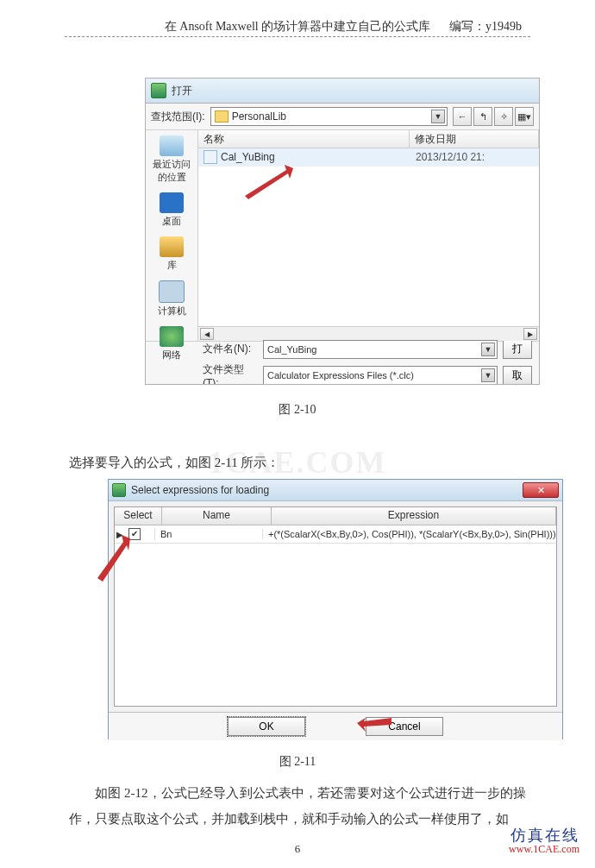  What do you see at coordinates (329, 116) in the screenshot?
I see `lookin-combo: PersonalLib ▼` at bounding box center [329, 116].